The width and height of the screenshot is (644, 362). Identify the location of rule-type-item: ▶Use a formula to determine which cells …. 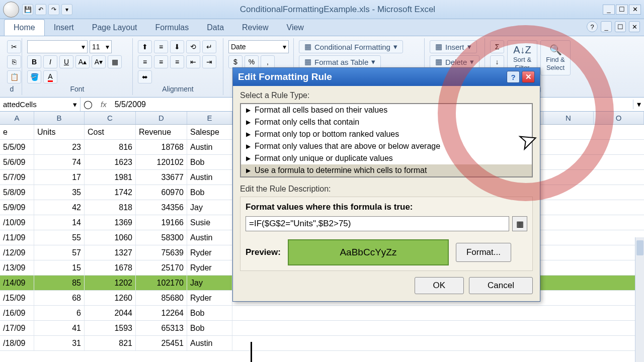
(386, 170).